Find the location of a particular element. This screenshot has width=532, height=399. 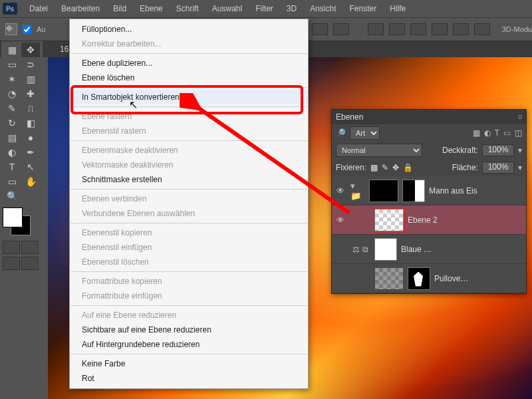

color-swatches is located at coordinates (21, 223).